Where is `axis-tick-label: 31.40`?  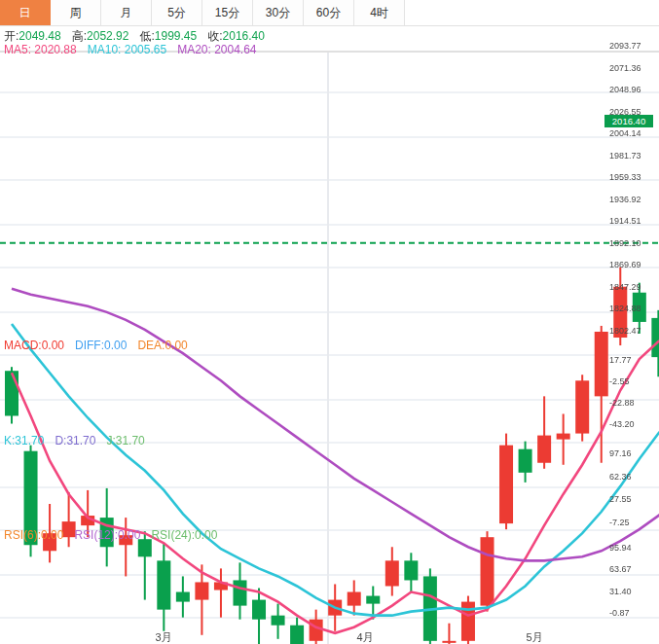
axis-tick-label: 31.40 is located at coordinates (621, 591).